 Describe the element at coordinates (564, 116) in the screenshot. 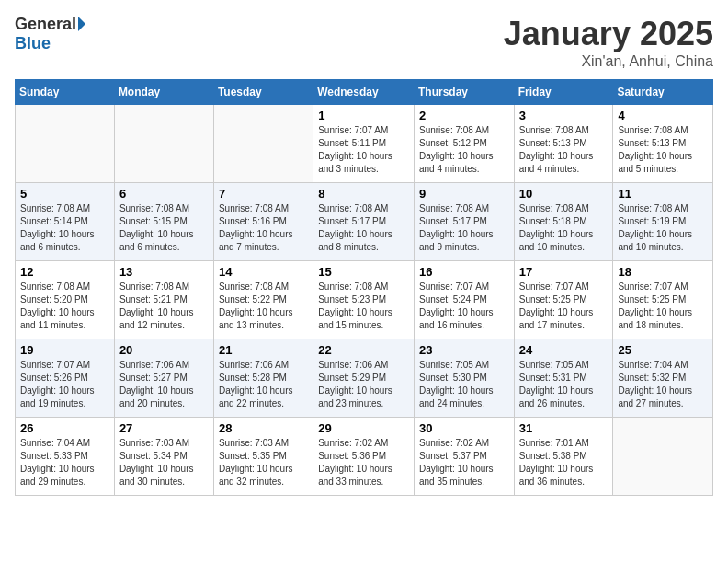

I see `day-number: 3` at that location.